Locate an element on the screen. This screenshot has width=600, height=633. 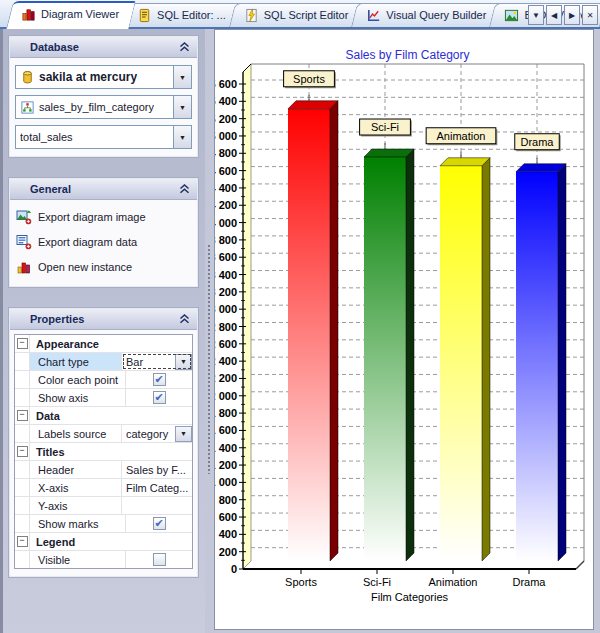
property-row-visible: Visible is located at coordinates (104, 560).